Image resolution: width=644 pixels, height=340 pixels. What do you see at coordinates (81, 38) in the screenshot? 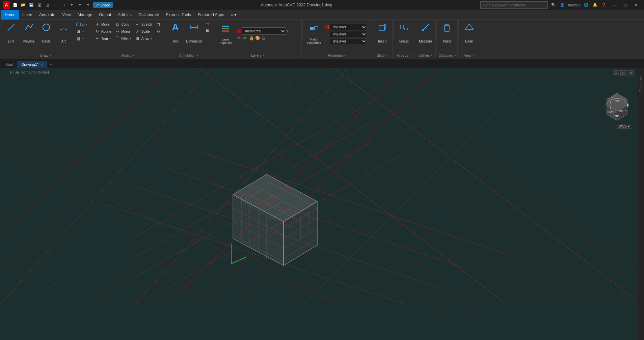
I see `gradient-button: ▦ ▾` at bounding box center [81, 38].